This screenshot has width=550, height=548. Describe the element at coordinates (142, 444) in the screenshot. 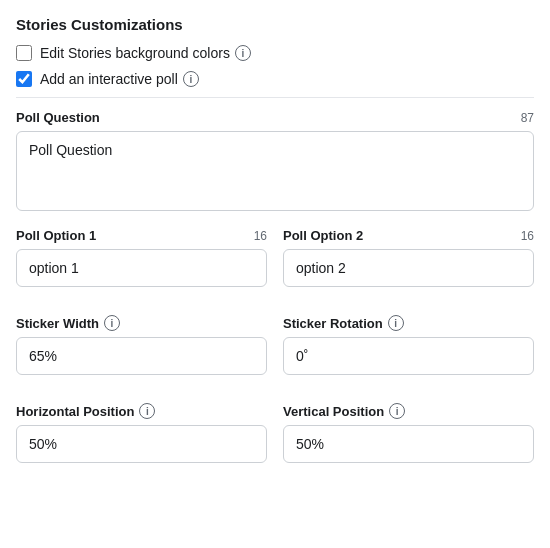

I see `horizontal-position-input` at that location.